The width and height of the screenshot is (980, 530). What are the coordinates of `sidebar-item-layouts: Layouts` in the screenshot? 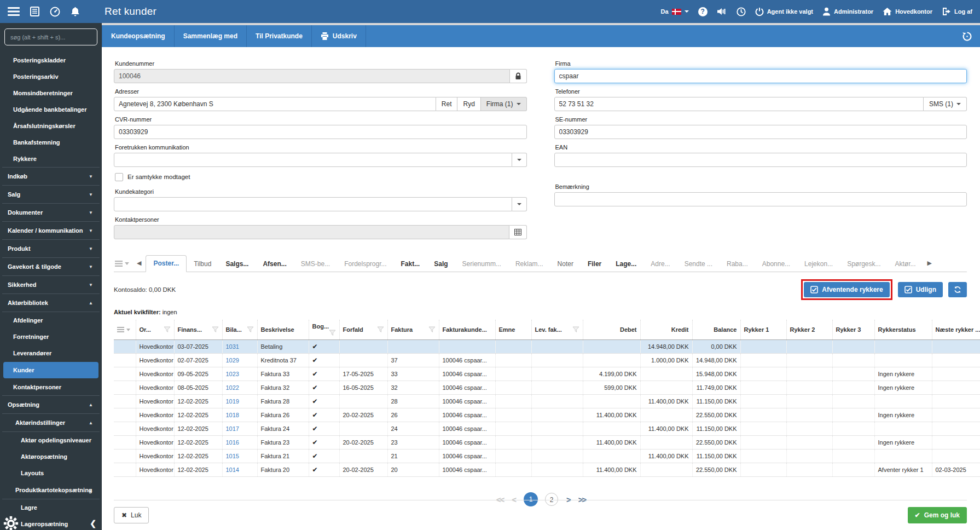 It's located at (51, 473).